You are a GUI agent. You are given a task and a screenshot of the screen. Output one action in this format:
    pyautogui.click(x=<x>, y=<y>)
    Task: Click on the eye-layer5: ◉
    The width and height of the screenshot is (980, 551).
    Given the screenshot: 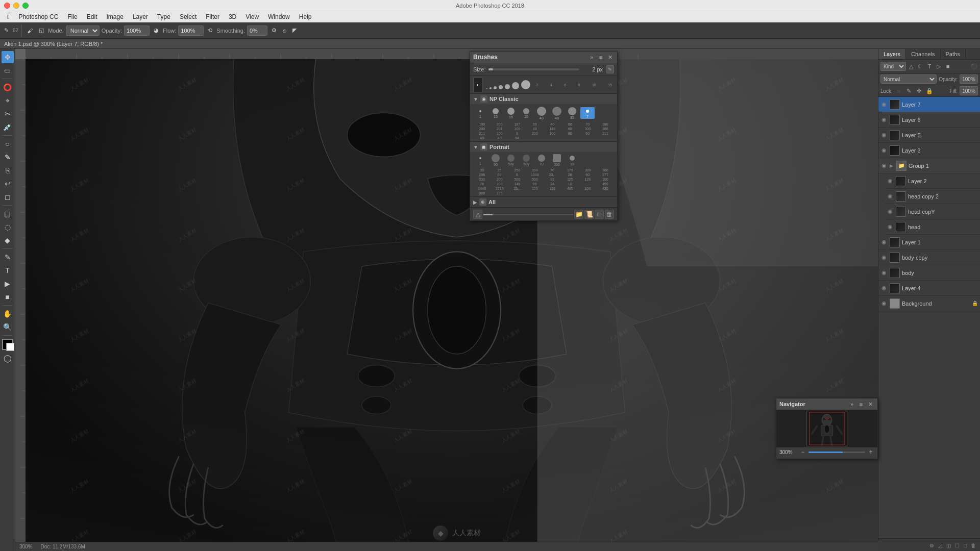 What is the action you would take?
    pyautogui.click(x=884, y=135)
    